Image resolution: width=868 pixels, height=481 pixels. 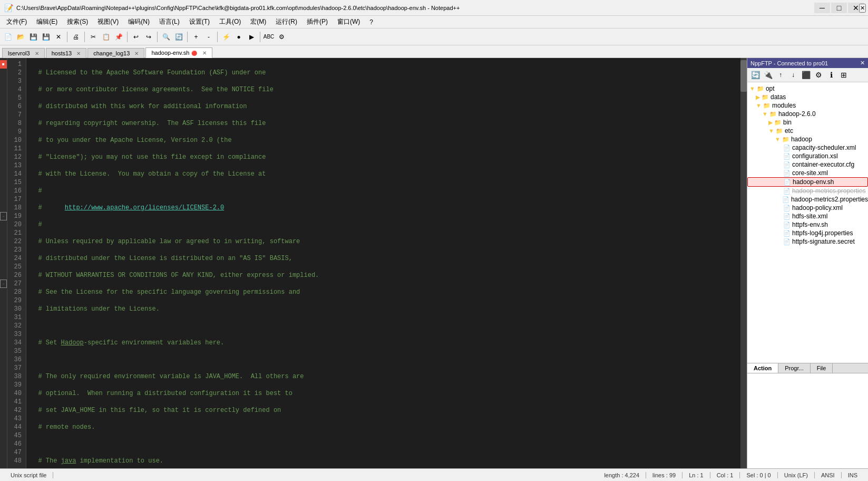 What do you see at coordinates (807, 97) in the screenshot?
I see `tree-item-datas: ▶ 📁 datas` at bounding box center [807, 97].